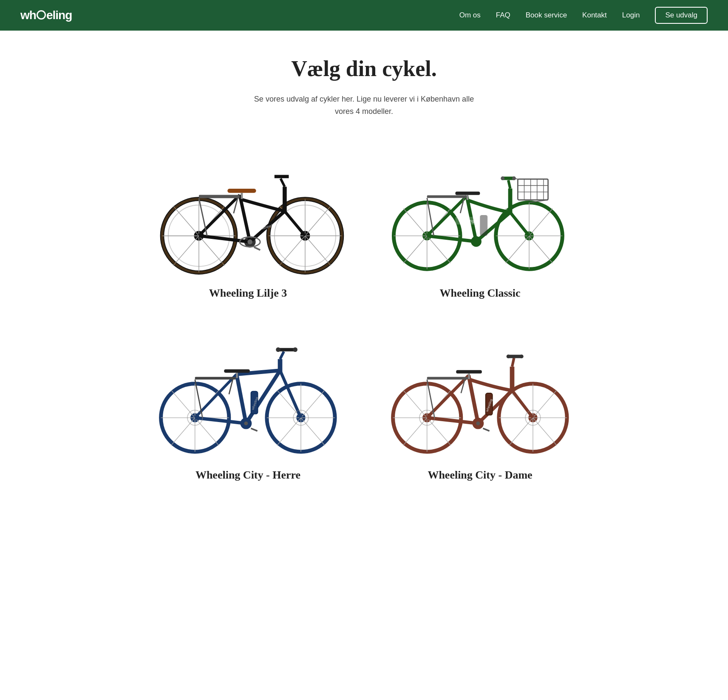 The width and height of the screenshot is (728, 700). What do you see at coordinates (364, 105) in the screenshot?
I see `page-subtitle: Se vores udvalg af cykler her. Lige nu l…` at bounding box center [364, 105].